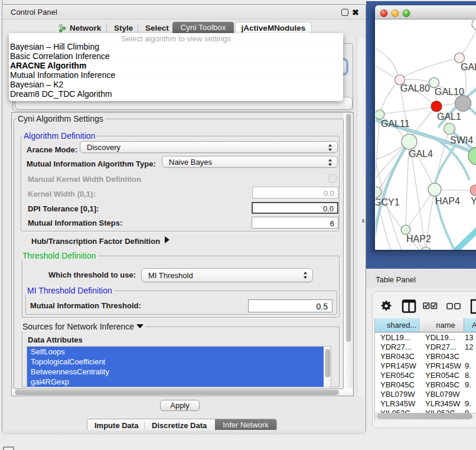 The image size is (476, 450). What do you see at coordinates (448, 201) in the screenshot?
I see `svg-text: HAP4` at bounding box center [448, 201].